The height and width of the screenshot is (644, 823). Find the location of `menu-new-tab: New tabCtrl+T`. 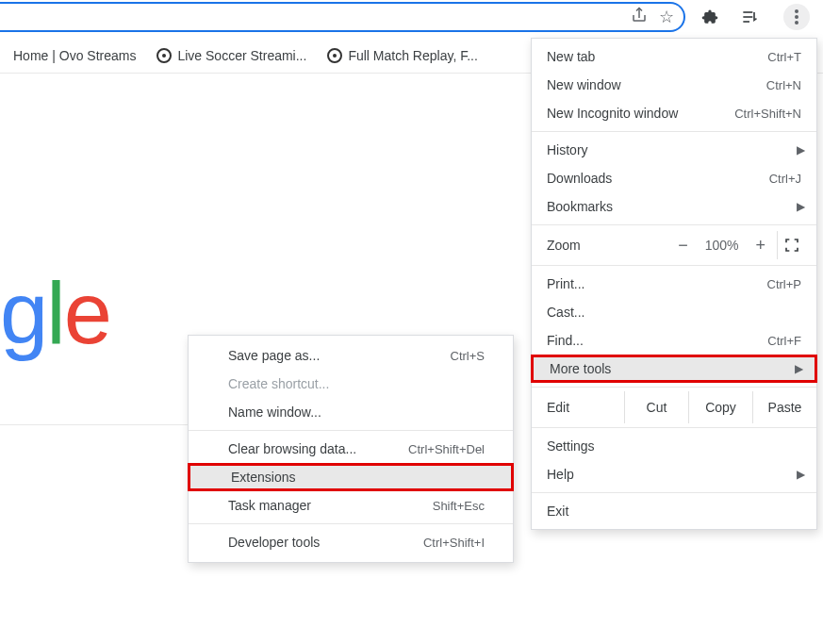

menu-new-tab: New tabCtrl+T is located at coordinates (674, 57).